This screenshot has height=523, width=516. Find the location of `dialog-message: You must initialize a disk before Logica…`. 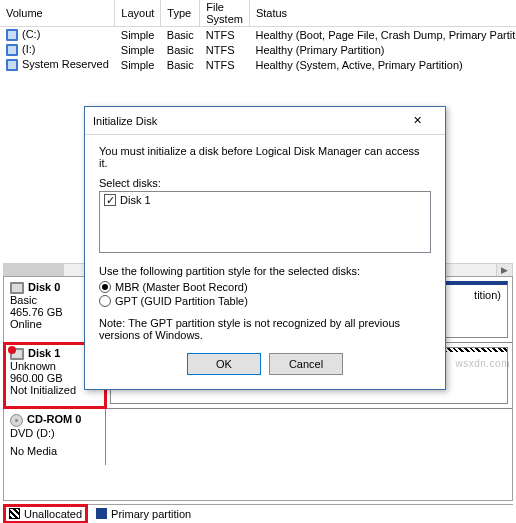

dialog-message: You must initialize a disk before Logica… is located at coordinates (265, 157).